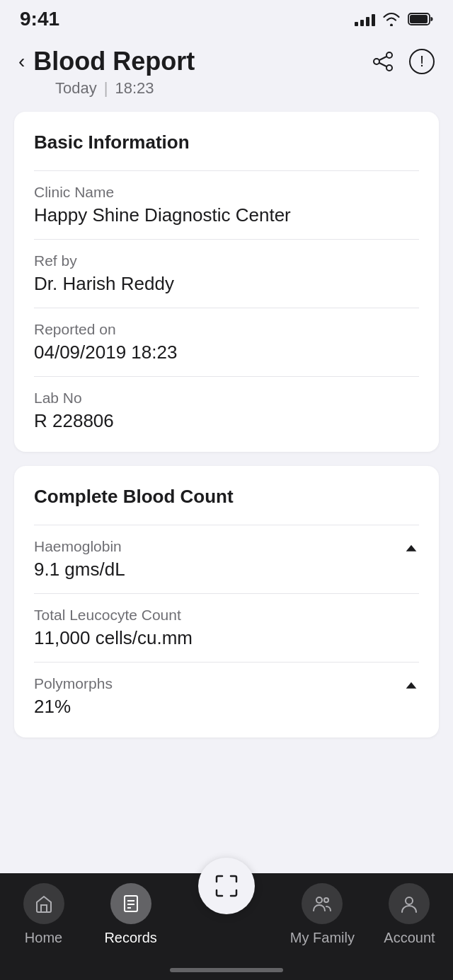 This screenshot has width=453, height=980. What do you see at coordinates (44, 938) in the screenshot?
I see `home-nav-label: Home` at bounding box center [44, 938].